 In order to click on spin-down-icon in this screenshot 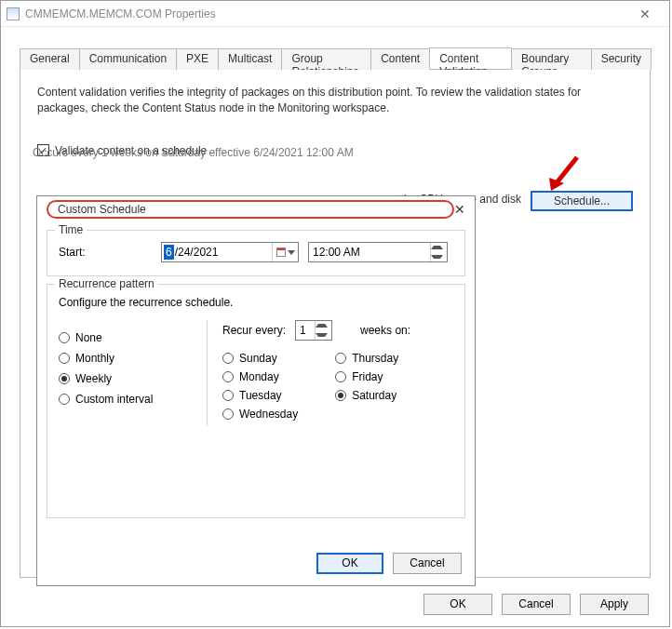, I will do `click(437, 257)`.